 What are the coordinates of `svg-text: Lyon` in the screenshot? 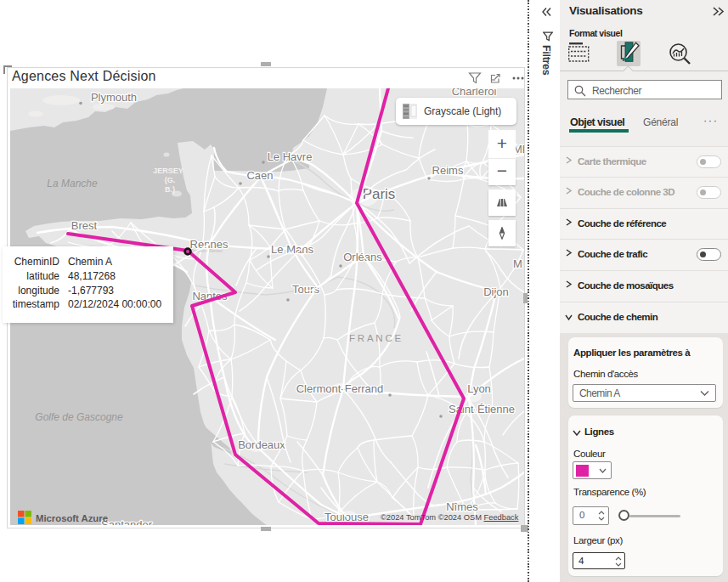 It's located at (479, 389).